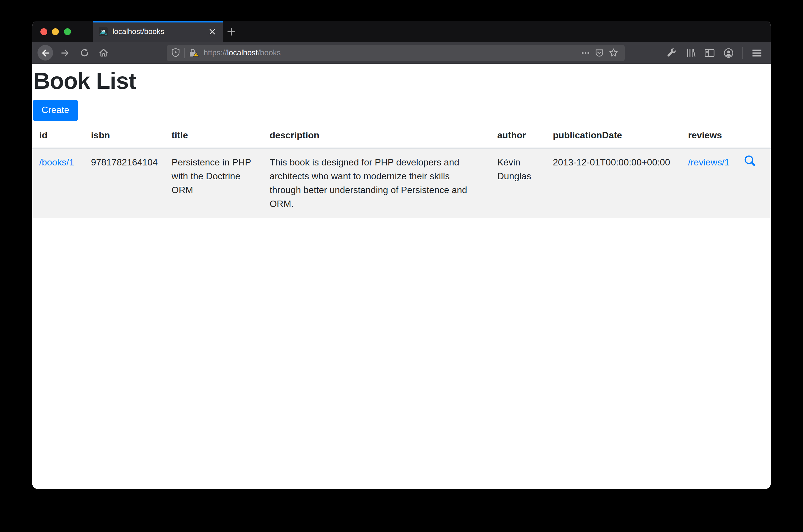  What do you see at coordinates (401, 183) in the screenshot?
I see `table-row: /books/1 9781782164104 Persistence in PH…` at bounding box center [401, 183].